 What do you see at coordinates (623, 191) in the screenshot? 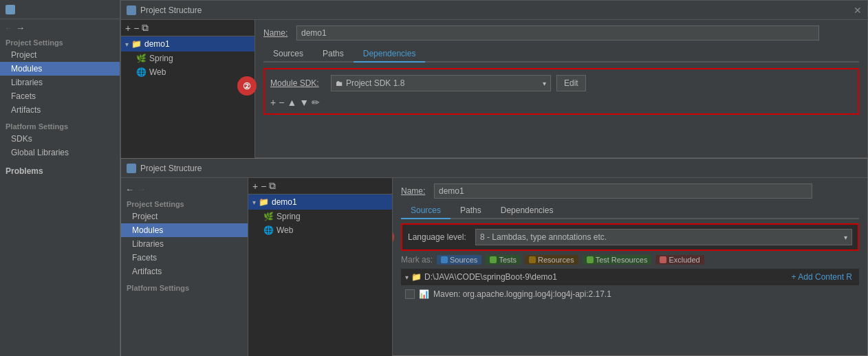
I see `name-input-lower` at bounding box center [623, 191].